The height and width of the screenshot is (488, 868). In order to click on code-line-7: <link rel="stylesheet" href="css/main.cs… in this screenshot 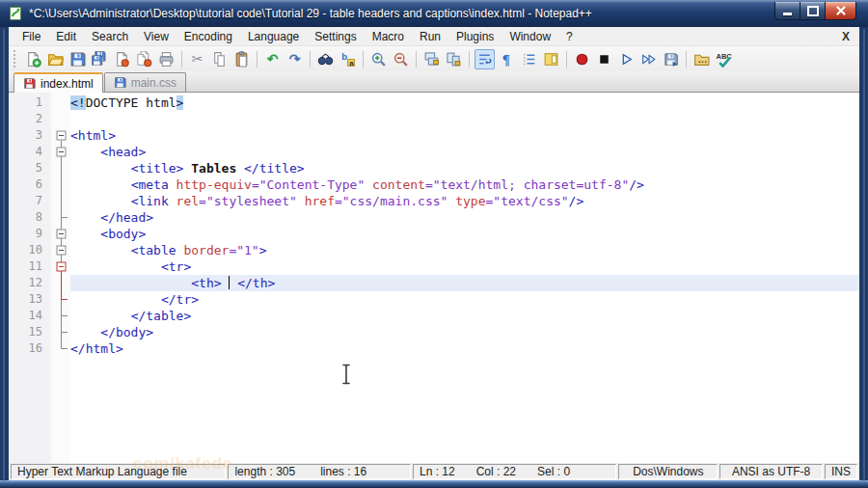, I will do `click(465, 201)`.